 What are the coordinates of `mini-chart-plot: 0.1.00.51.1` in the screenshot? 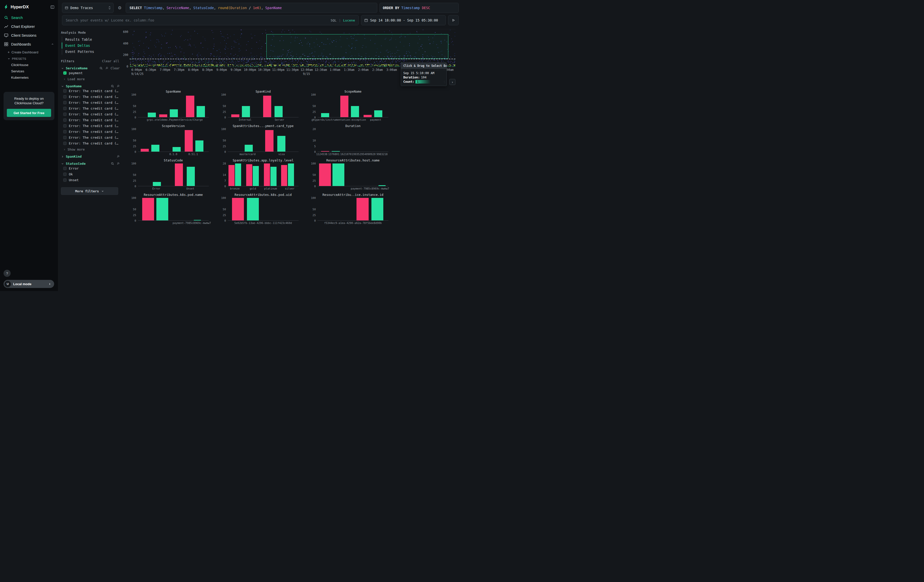 It's located at (173, 140).